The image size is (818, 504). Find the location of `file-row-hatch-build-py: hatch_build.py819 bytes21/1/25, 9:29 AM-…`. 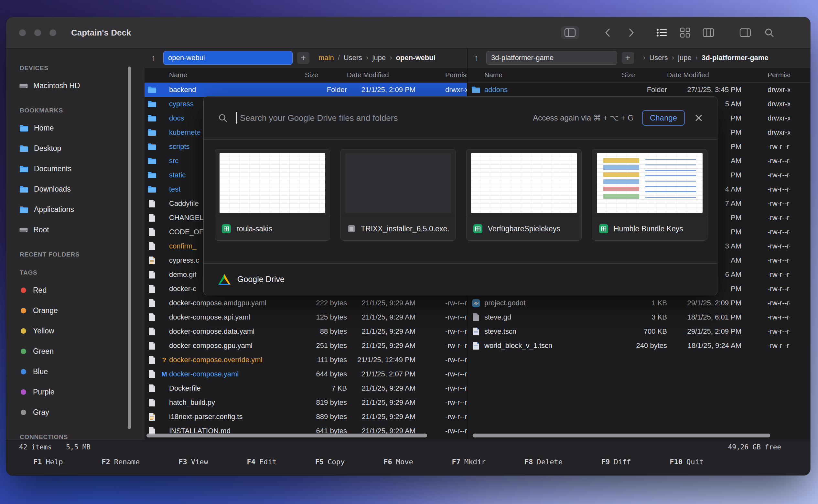

file-row-hatch-build-py: hatch_build.py819 bytes21/1/25, 9:29 AM-… is located at coordinates (306, 403).